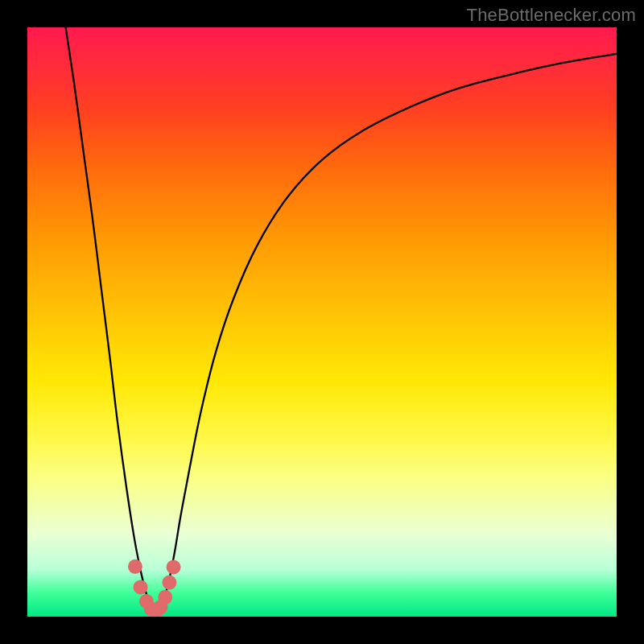  What do you see at coordinates (551, 15) in the screenshot?
I see `watermark-text: TheBottlenecker.com` at bounding box center [551, 15].